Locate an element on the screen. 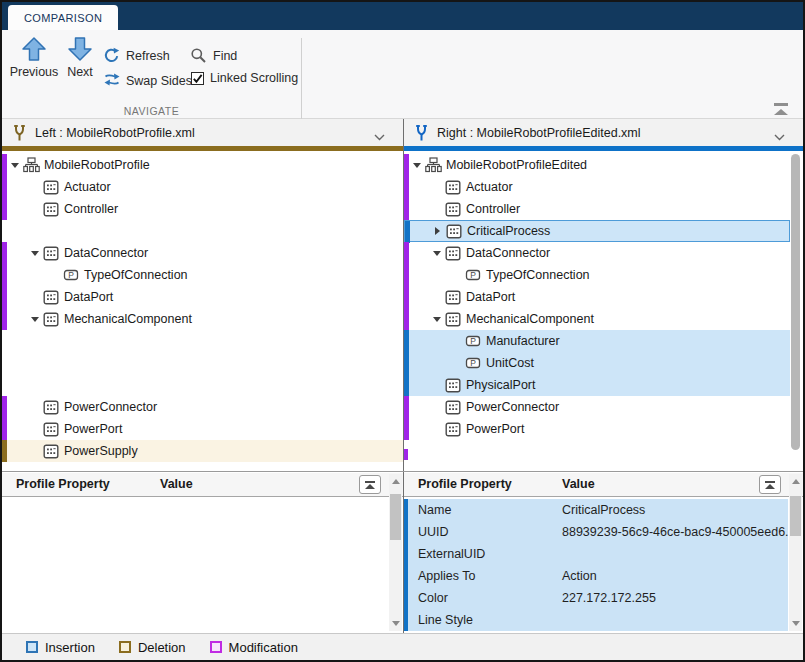 The image size is (805, 662). find-label: Find is located at coordinates (225, 56).